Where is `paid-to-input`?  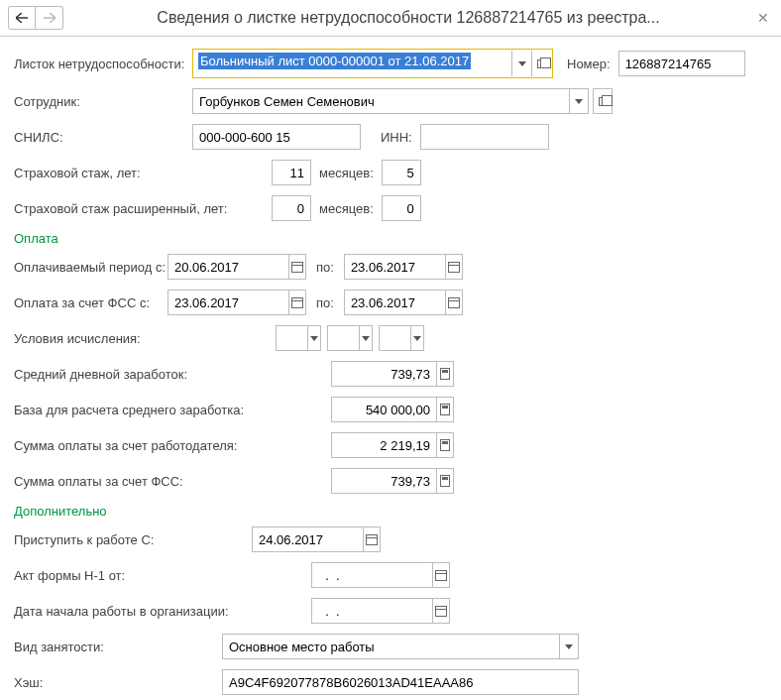
paid-to-input is located at coordinates (394, 267).